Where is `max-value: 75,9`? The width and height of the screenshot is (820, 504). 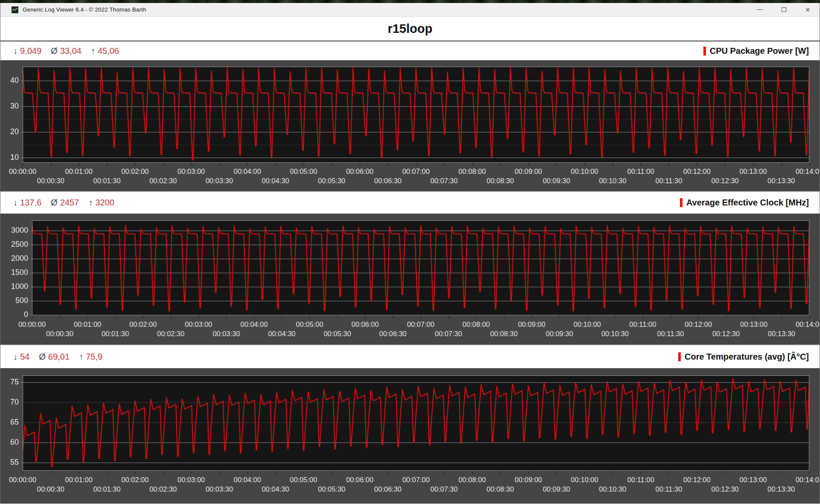 max-value: 75,9 is located at coordinates (94, 357).